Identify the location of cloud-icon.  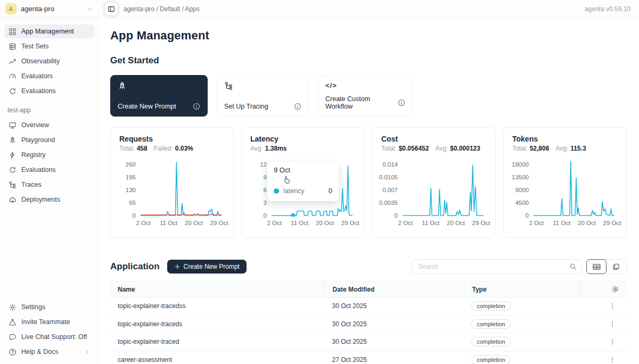
(13, 200).